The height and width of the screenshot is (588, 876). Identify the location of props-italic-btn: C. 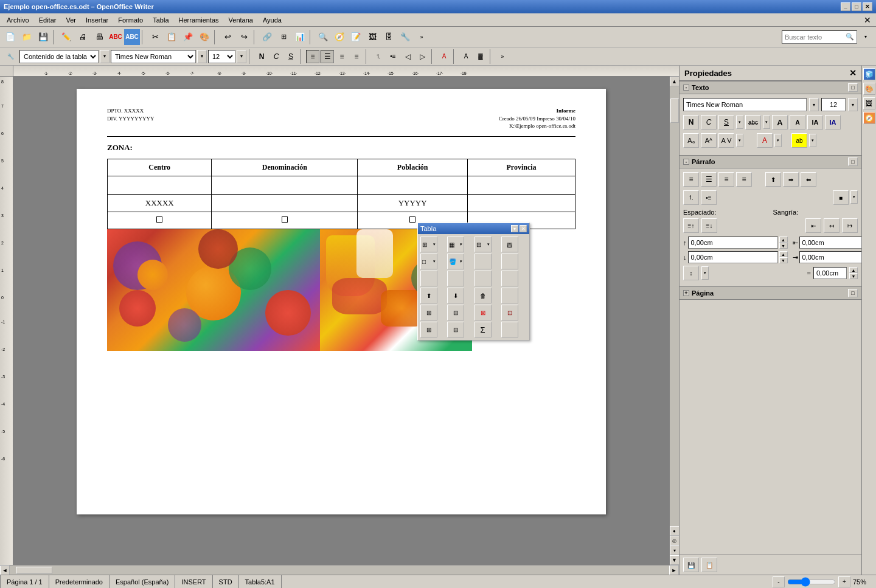
(709, 122).